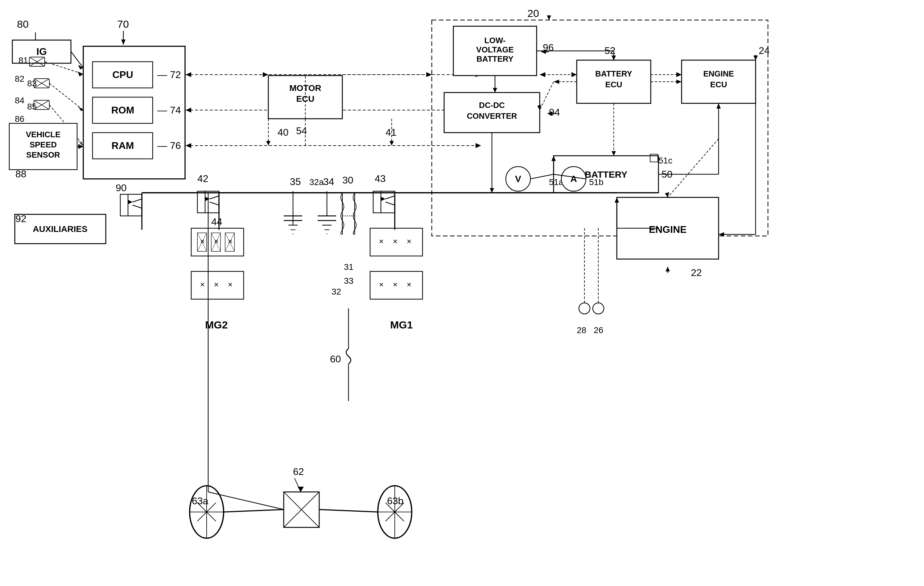 The image size is (924, 586). Describe the element at coordinates (518, 179) in the screenshot. I see `label-voltmeter: V` at that location.